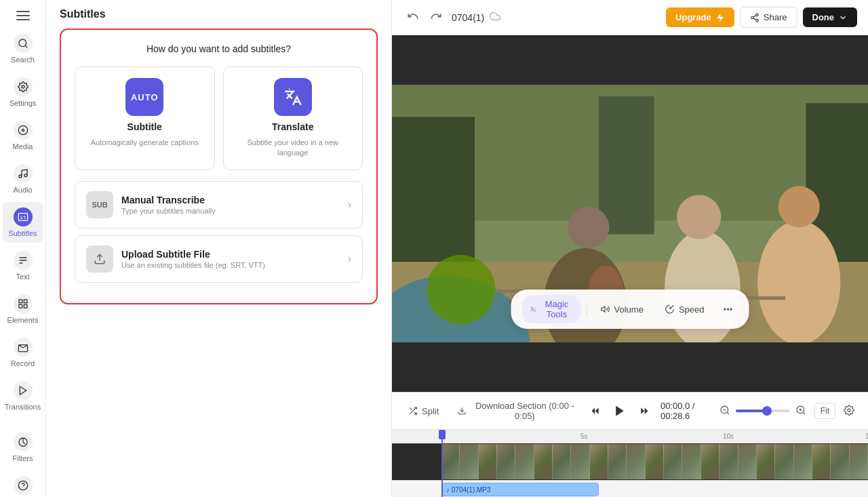  What do you see at coordinates (849, 411) in the screenshot?
I see `timeline-settings-button` at bounding box center [849, 411].